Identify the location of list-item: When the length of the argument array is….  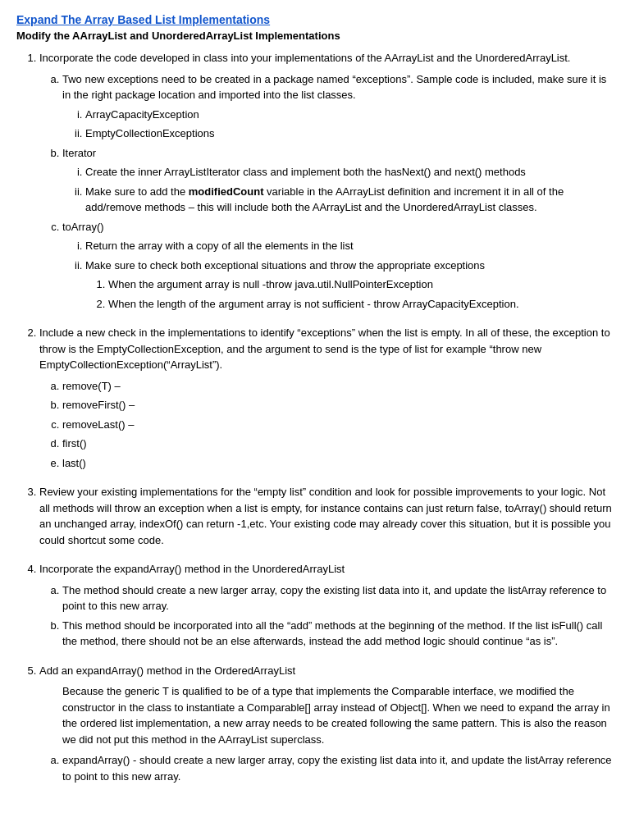
(361, 304).